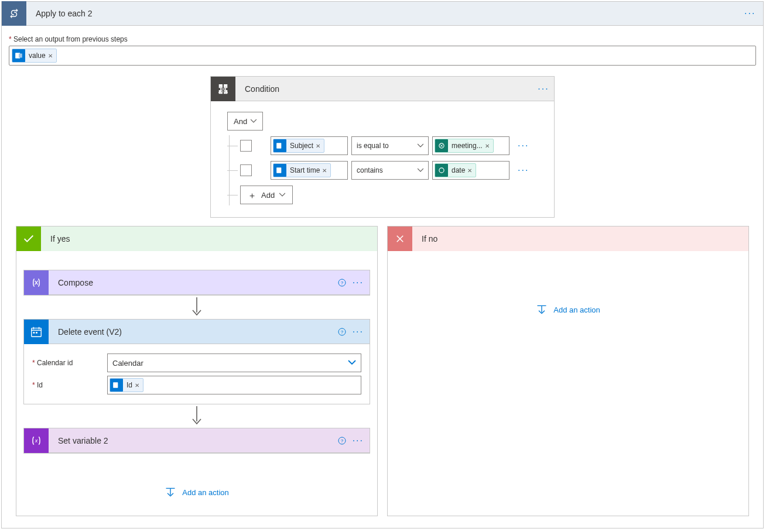 The height and width of the screenshot is (532, 766). I want to click on operator-label: is equal to, so click(372, 146).